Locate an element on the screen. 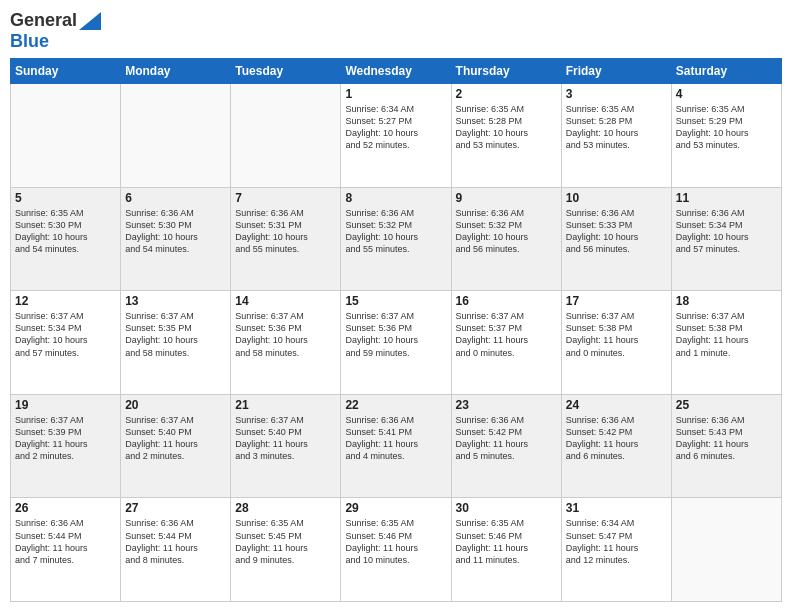  calendar-cell: 12Sunrise: 6:37 AM Sunset: 5:34 PM Dayli… is located at coordinates (66, 343).